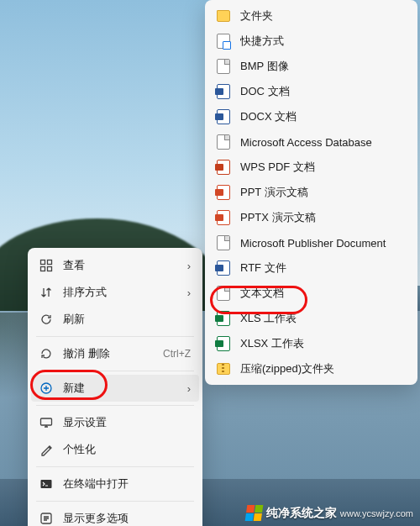  I want to click on new-item-pptx-label: PPTX 演示文稿, so click(323, 218).